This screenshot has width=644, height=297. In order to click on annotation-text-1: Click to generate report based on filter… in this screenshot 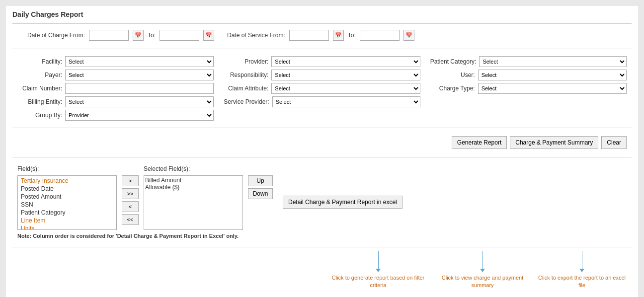, I will do `click(378, 282)`.